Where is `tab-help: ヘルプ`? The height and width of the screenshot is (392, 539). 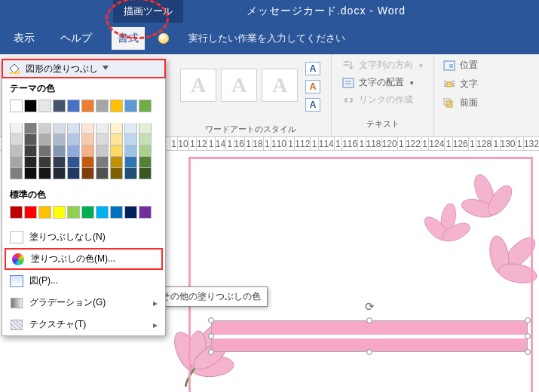
tab-help: ヘルプ is located at coordinates (76, 38).